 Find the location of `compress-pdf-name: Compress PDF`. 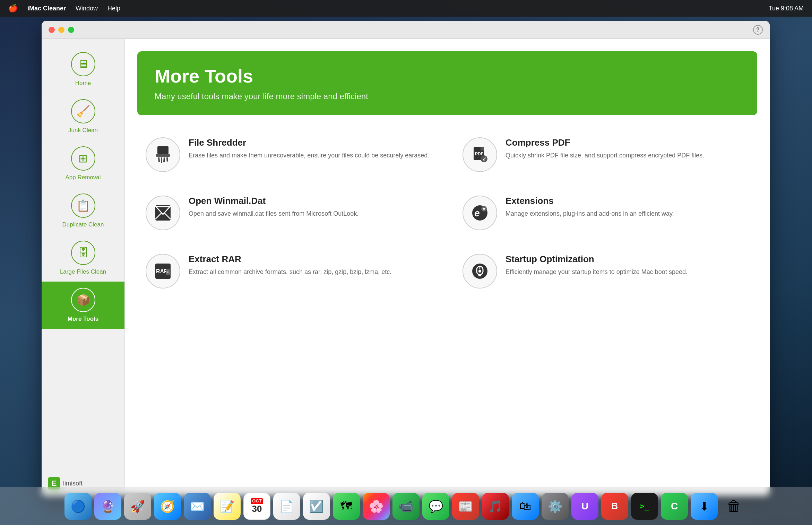

compress-pdf-name: Compress PDF is located at coordinates (627, 143).